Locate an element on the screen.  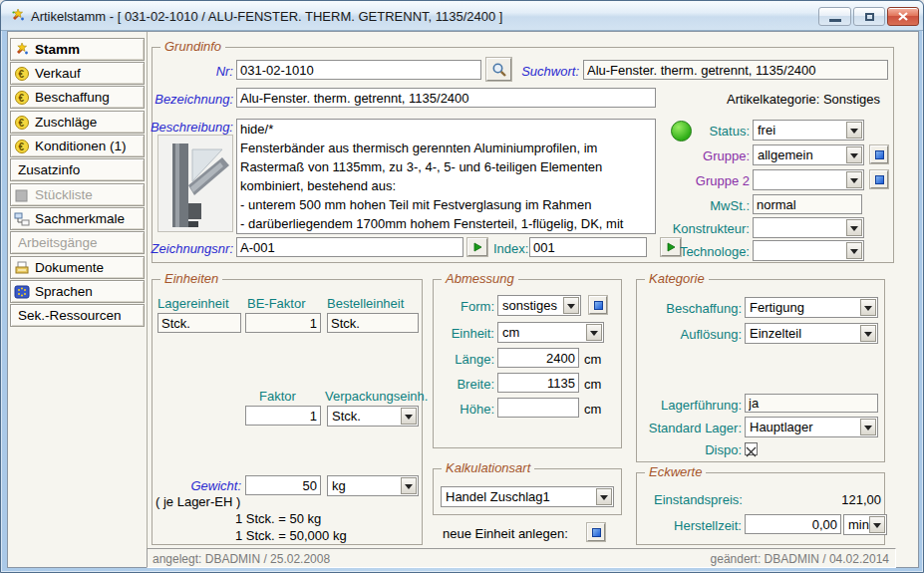
beschaffung-select: Fertigung is located at coordinates (811, 307).